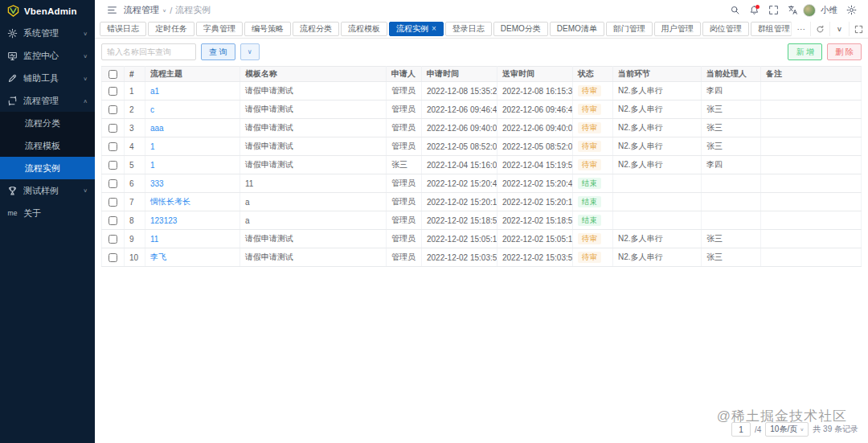  What do you see at coordinates (316, 29) in the screenshot?
I see `tab-流程分类: 流程分类` at bounding box center [316, 29].